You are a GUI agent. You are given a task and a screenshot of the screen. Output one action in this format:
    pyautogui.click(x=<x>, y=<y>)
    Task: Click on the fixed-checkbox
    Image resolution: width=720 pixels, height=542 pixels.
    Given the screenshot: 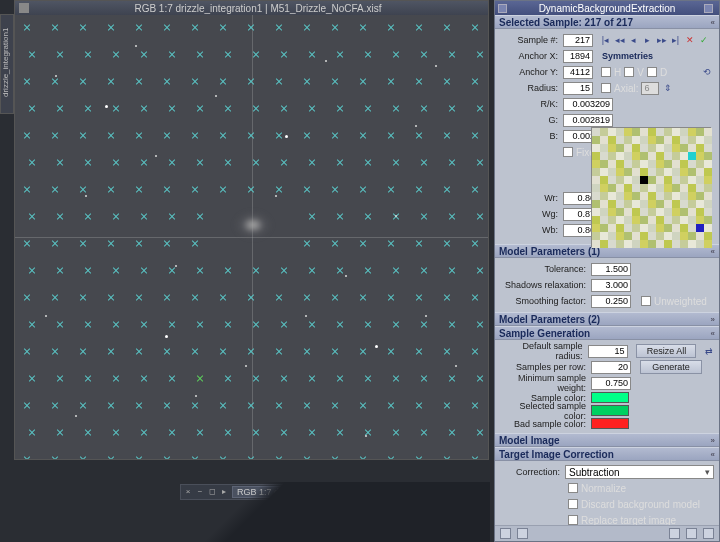 What is the action you would take?
    pyautogui.click(x=568, y=152)
    